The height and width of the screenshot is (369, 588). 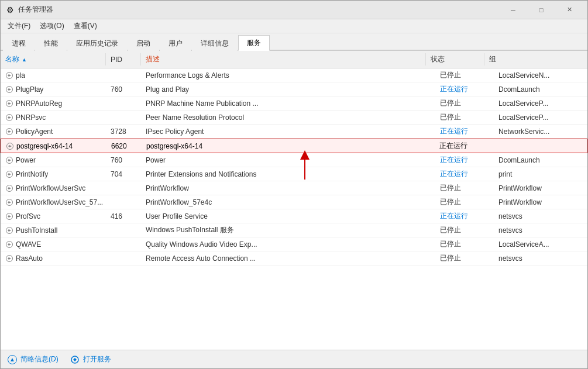 I want to click on cell-name: PolicyAgent, so click(x=53, y=131).